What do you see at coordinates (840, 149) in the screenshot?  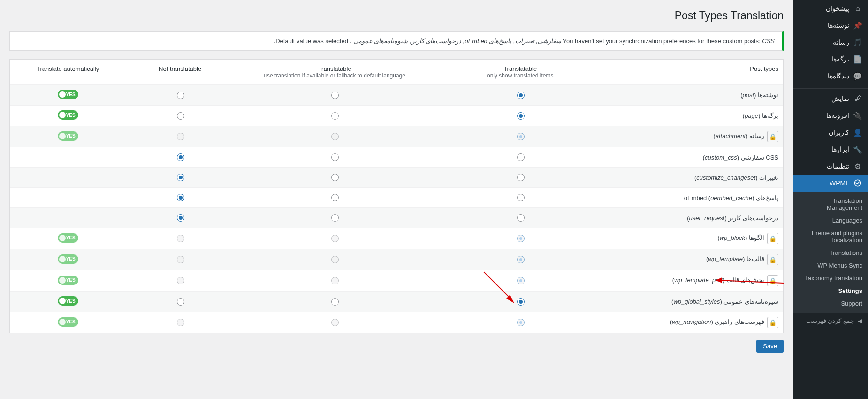 I see `sidebar-item-label: ابزارها` at bounding box center [840, 149].